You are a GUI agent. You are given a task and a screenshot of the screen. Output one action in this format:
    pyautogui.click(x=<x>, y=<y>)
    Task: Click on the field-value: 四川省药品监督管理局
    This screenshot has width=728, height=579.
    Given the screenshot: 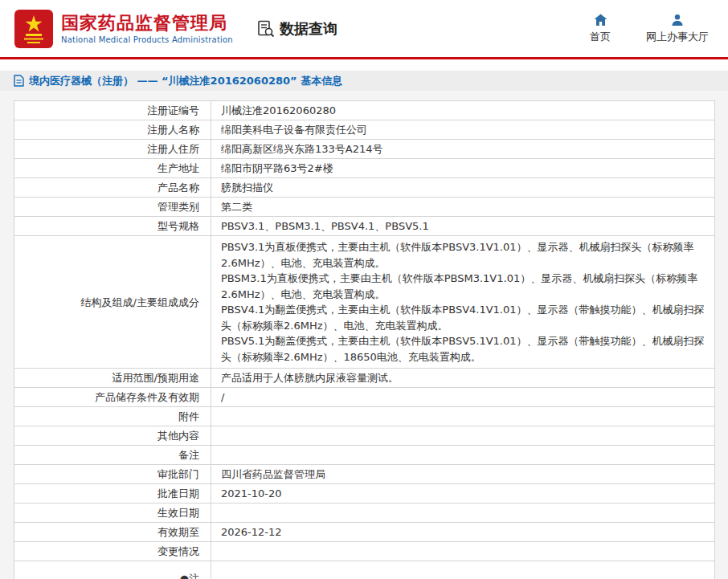 What is the action you would take?
    pyautogui.click(x=463, y=475)
    